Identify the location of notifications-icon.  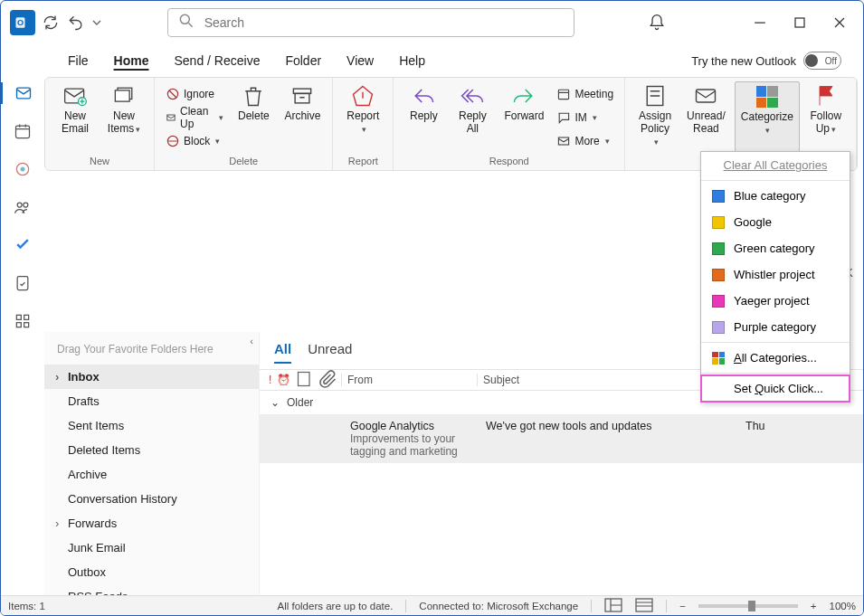
(657, 23).